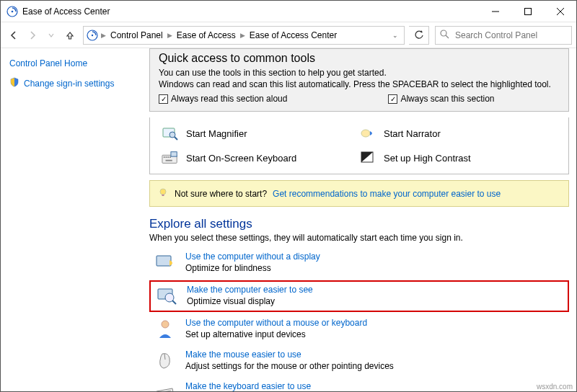 The image size is (577, 392). What do you see at coordinates (250, 290) in the screenshot?
I see `setting-link: Make the computer easier to see` at bounding box center [250, 290].